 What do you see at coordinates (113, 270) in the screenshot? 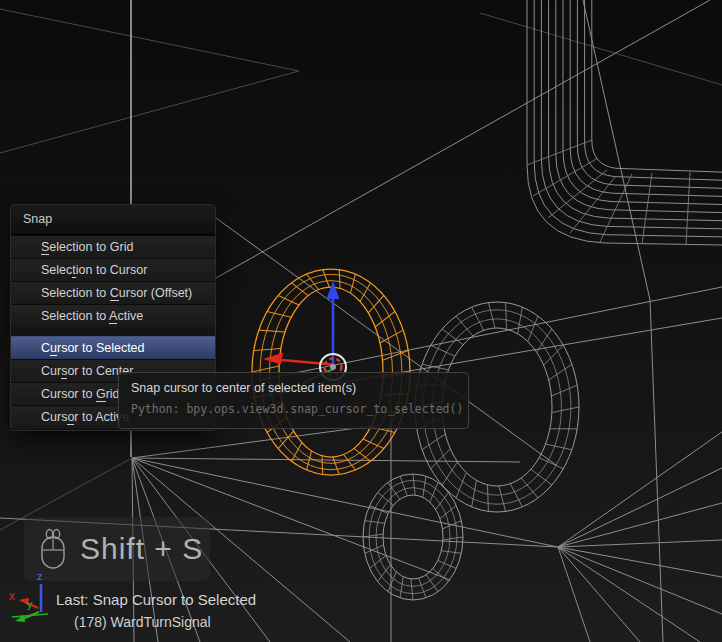
I see `menu-item-selection-to-cursor: Selection to Cursor` at bounding box center [113, 270].